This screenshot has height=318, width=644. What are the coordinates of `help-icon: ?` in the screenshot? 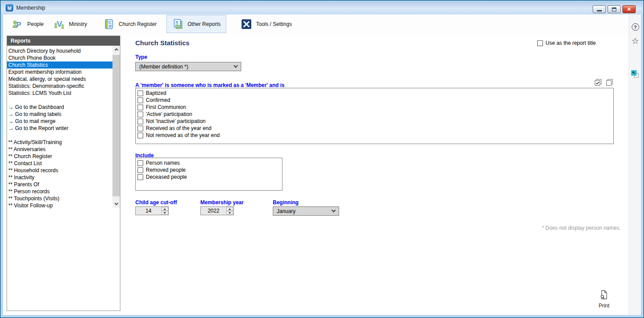 It's located at (635, 27).